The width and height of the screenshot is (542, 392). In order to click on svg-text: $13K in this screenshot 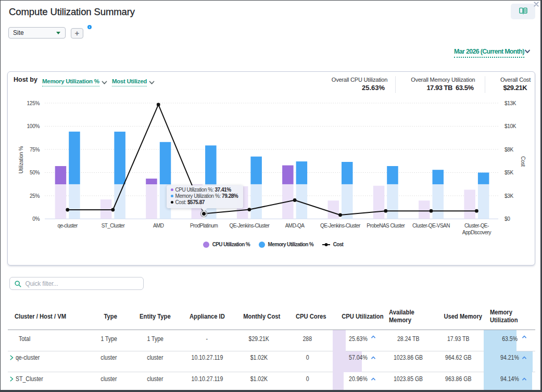, I will do `click(510, 103)`.